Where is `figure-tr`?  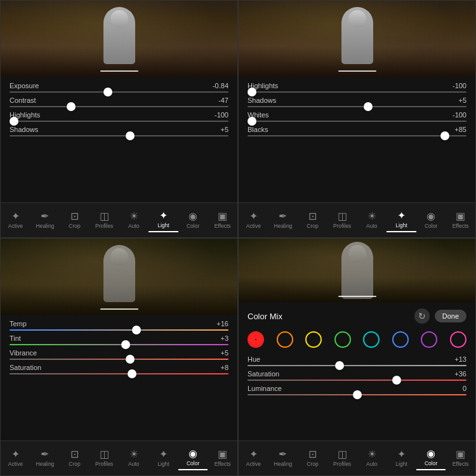 figure-tr is located at coordinates (357, 39).